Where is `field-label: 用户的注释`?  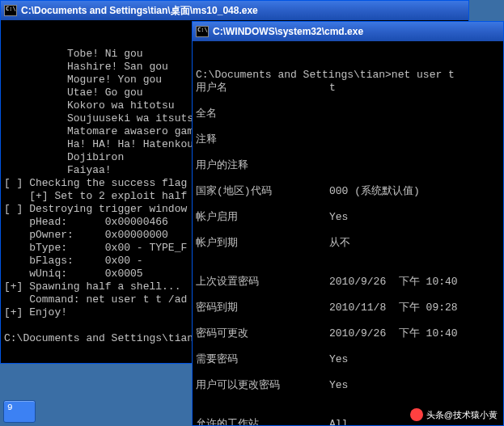 field-label: 用户的注释 is located at coordinates (262, 166).